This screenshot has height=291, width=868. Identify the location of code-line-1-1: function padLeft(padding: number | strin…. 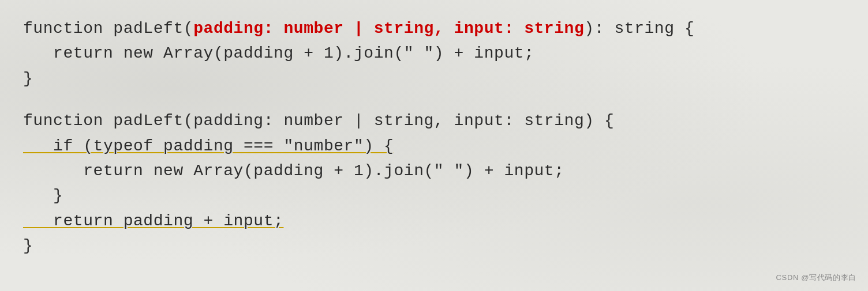
(434, 29).